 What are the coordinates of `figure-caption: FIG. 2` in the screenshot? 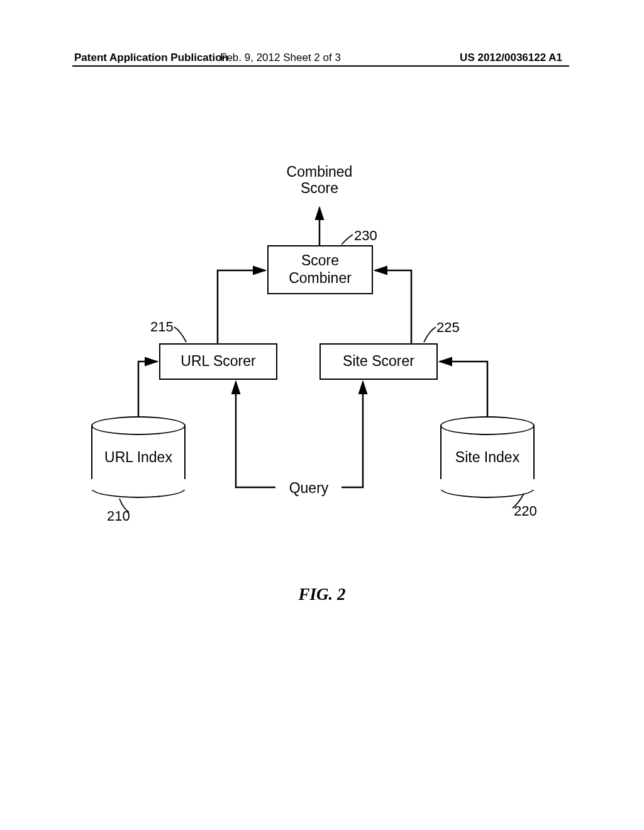 It's located at (322, 595).